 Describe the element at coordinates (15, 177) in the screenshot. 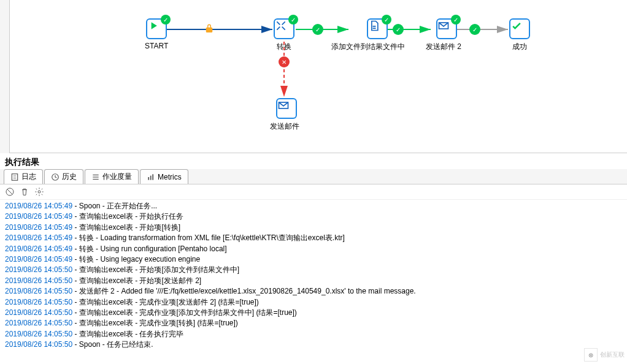

I see `log-icon` at that location.